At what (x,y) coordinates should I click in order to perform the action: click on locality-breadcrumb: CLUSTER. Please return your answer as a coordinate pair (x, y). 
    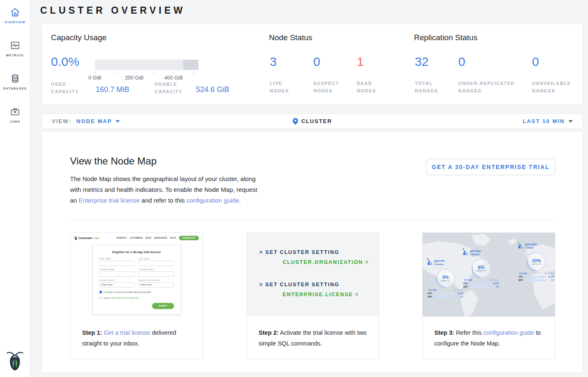
    Looking at the image, I should click on (312, 121).